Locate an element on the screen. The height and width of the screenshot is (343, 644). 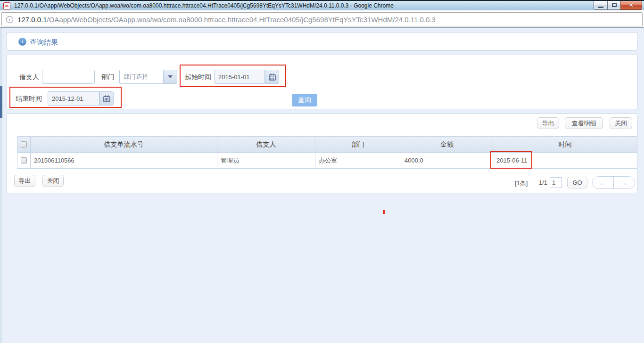
next-page-button: → is located at coordinates (624, 183).